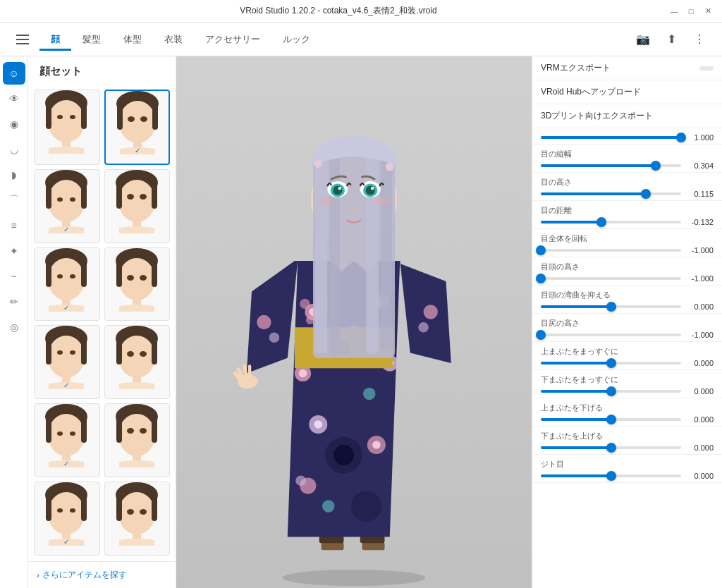 Image resolution: width=722 pixels, height=588 pixels. Describe the element at coordinates (296, 41) in the screenshot. I see `nav-tab-ルック: ルック` at that location.